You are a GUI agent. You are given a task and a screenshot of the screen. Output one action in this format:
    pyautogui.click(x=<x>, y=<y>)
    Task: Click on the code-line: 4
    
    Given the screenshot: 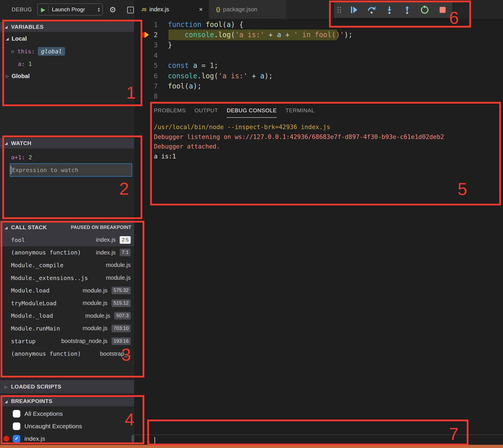 What is the action you would take?
    pyautogui.click(x=319, y=55)
    